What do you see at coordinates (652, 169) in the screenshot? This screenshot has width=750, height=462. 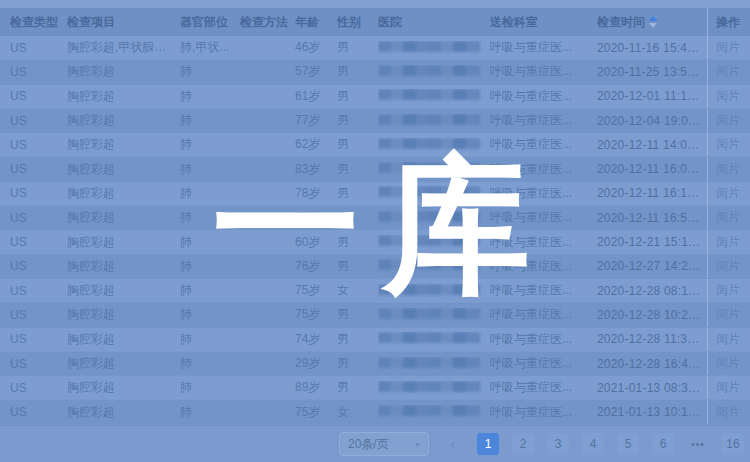 I see `cell-exam-time: 2020-12-11 16:02:05` at bounding box center [652, 169].